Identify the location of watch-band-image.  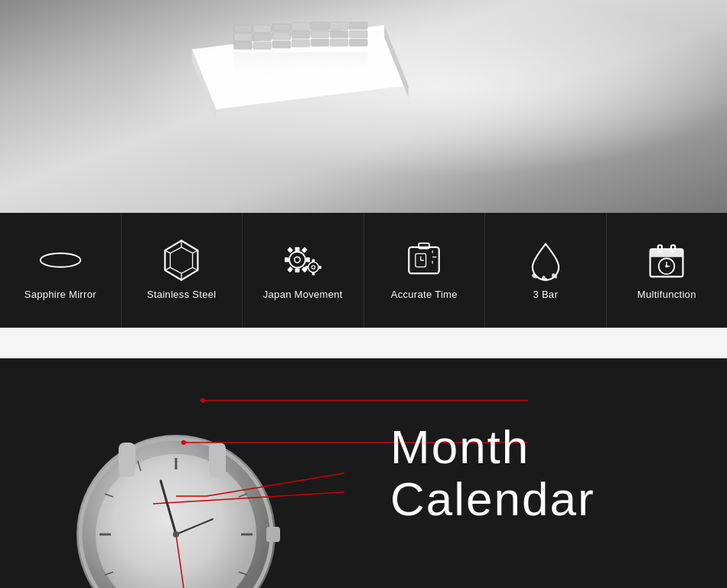
(306, 73).